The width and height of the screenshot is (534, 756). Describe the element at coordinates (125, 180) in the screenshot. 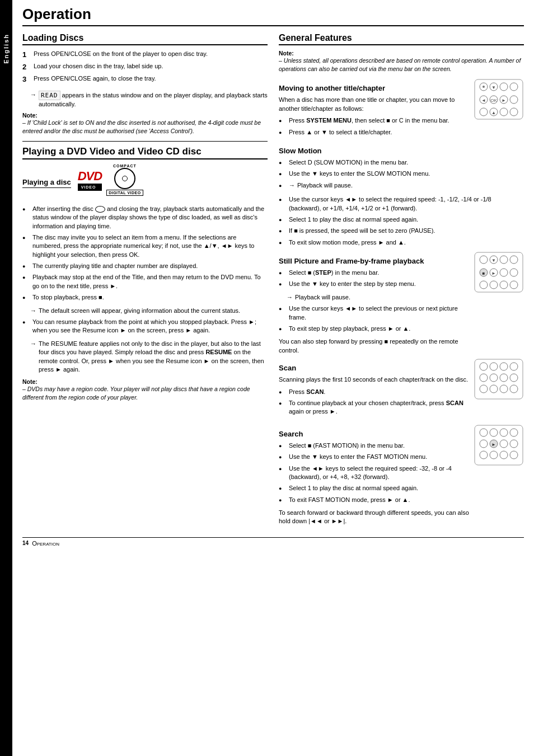

I see `compact-disc-container: COMPACT DIGITAL VIDEO` at that location.